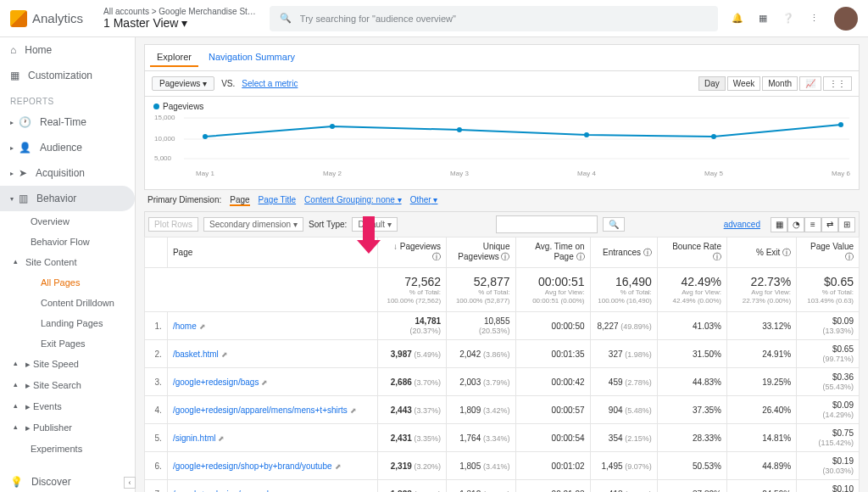  Describe the element at coordinates (737, 19) in the screenshot. I see `bell-icon: 🔔` at that location.